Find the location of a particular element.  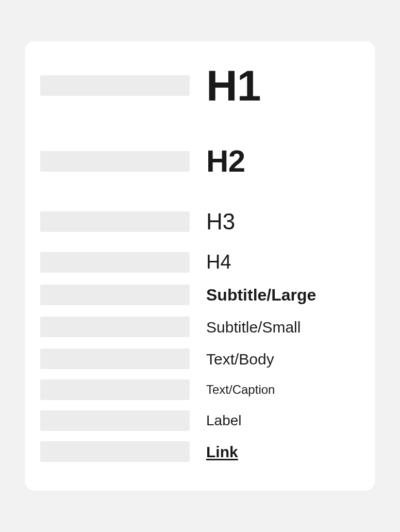

type-label-h4: H4 is located at coordinates (283, 262).